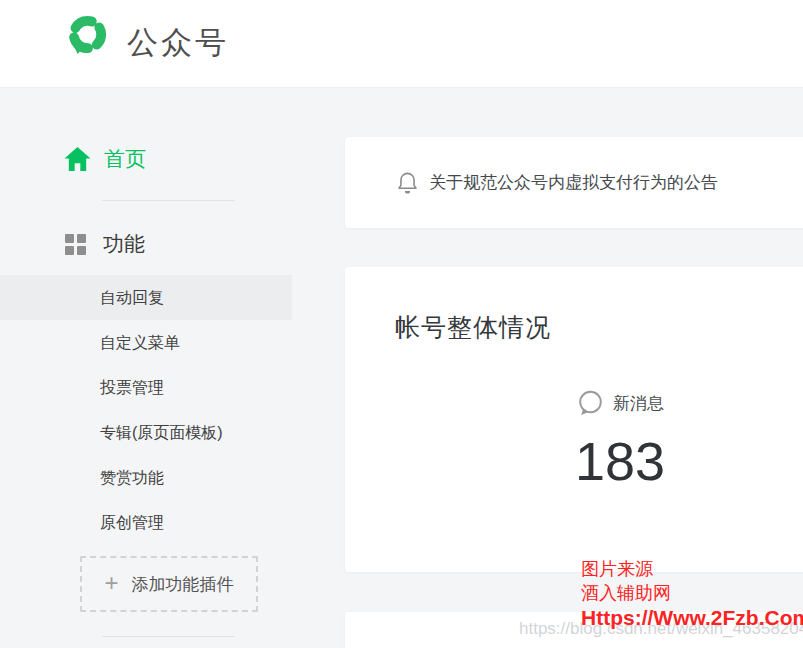  I want to click on grid-icon, so click(76, 244).